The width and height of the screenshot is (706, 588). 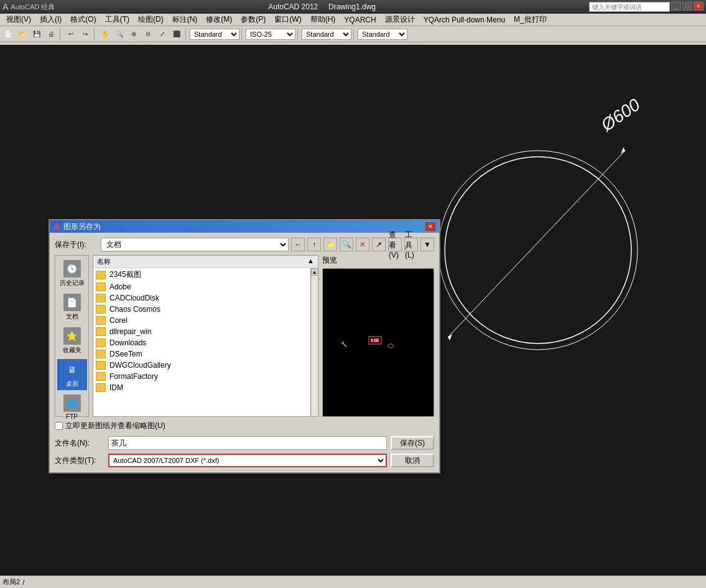 I want to click on file-name-text: DWGCloudGallery, so click(x=141, y=365).